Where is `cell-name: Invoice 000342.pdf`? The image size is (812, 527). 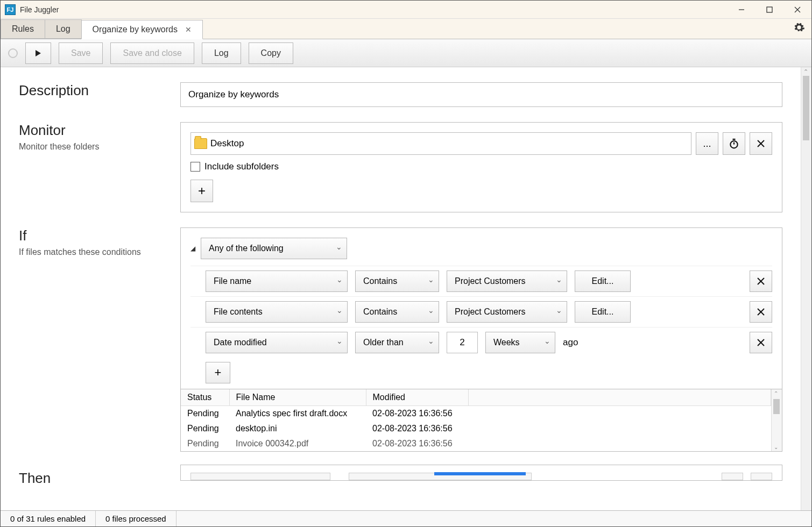
cell-name: Invoice 000342.pdf is located at coordinates (298, 444).